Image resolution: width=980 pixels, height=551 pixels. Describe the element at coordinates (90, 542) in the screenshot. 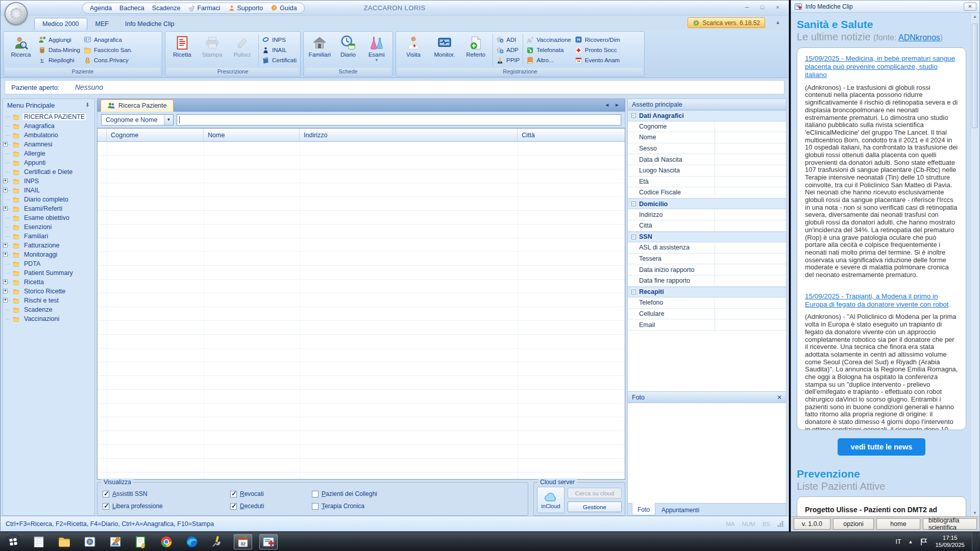

I see `taskbar-media-player-icon` at that location.